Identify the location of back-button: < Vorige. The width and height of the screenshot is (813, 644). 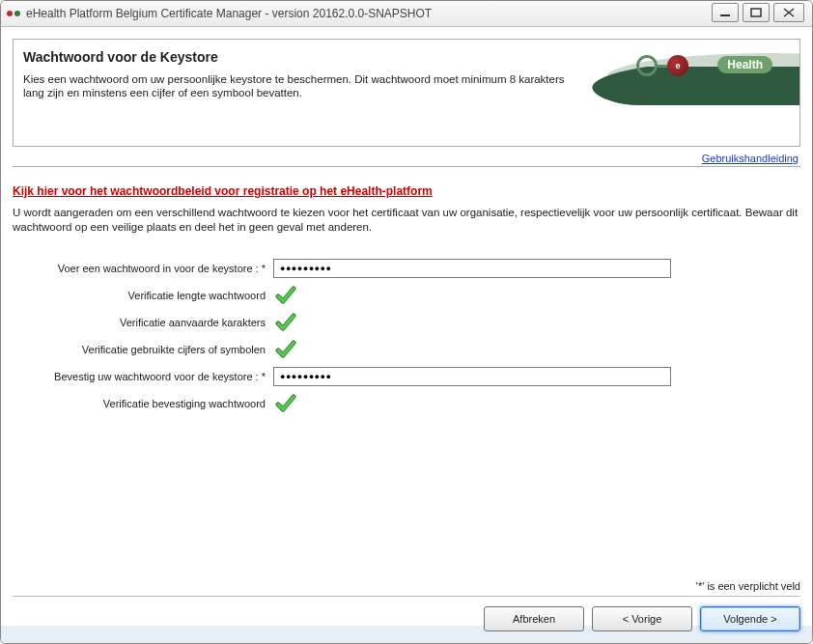
(642, 619).